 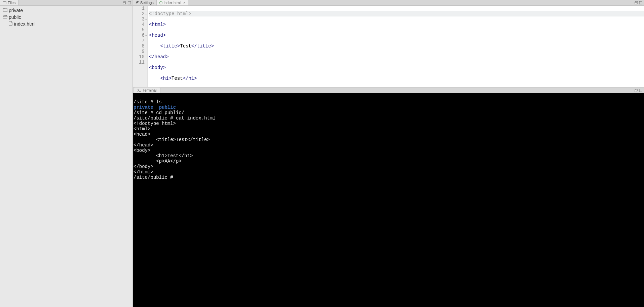 I want to click on terminal-line: <p>AA</p>, so click(x=157, y=161).